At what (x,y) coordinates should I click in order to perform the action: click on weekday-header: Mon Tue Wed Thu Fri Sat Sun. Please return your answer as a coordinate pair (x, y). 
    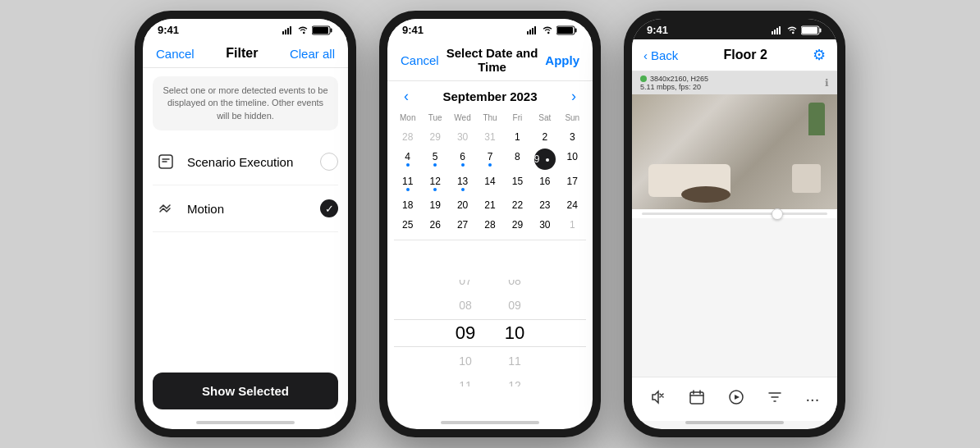
    Looking at the image, I should click on (490, 118).